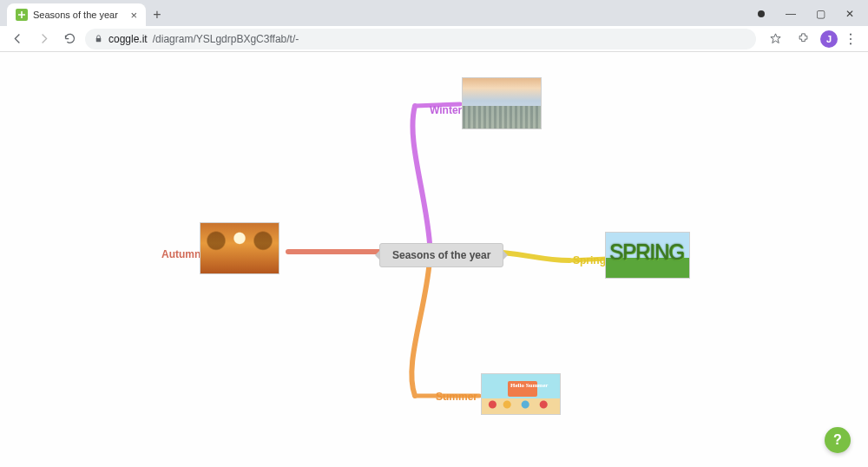 The image size is (868, 467). What do you see at coordinates (22, 15) in the screenshot?
I see `favicon-icon` at bounding box center [22, 15].